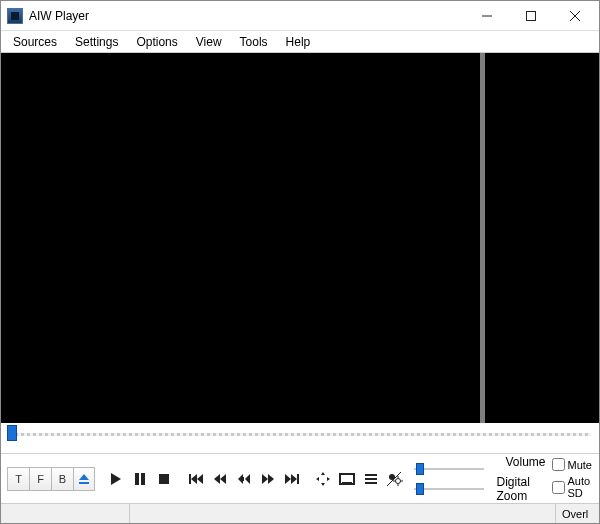 The height and width of the screenshot is (524, 600). Describe the element at coordinates (220, 479) in the screenshot. I see `rewind-button` at that location.